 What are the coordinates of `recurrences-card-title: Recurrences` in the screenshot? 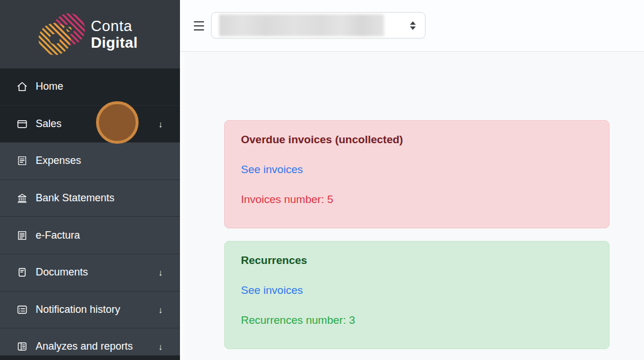 It's located at (417, 260).